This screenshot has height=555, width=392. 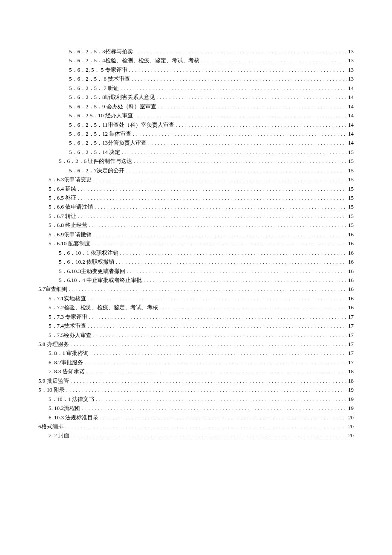 What do you see at coordinates (196, 417) in the screenshot?
I see `toc-entry: 6. 10.3 法规标准目录20` at bounding box center [196, 417].